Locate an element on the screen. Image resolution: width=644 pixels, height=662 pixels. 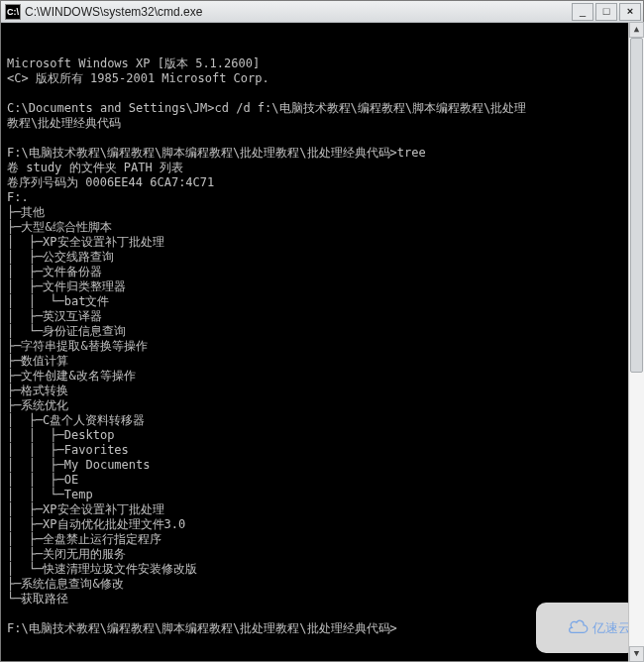
vertical-scrollbar: ▲ ▼ is located at coordinates (636, 342).